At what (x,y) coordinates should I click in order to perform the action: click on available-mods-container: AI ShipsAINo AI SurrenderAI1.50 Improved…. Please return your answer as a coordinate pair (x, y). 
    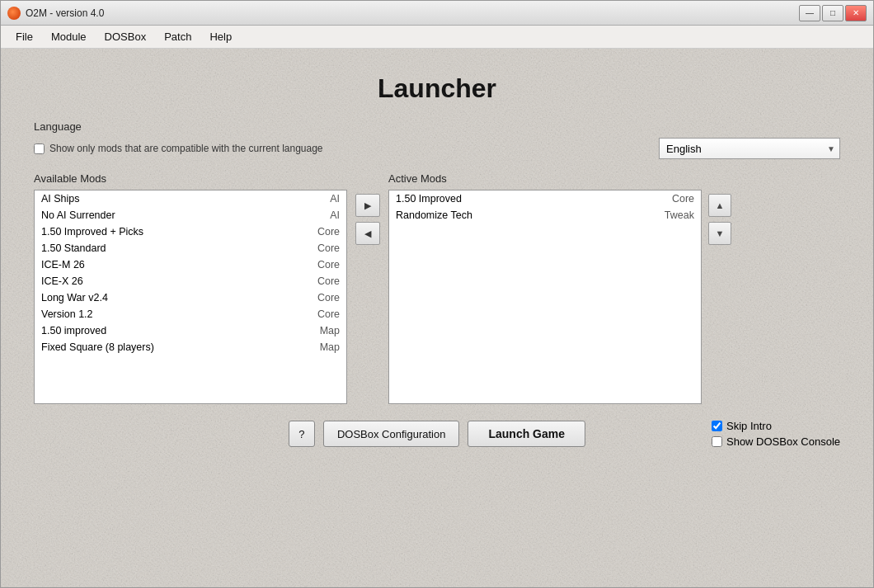
    Looking at the image, I should click on (190, 297).